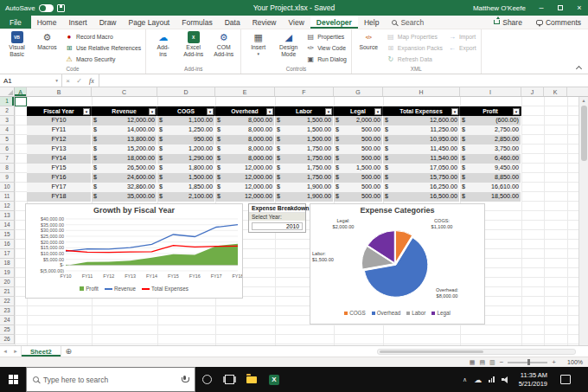 Image resolution: width=588 pixels, height=392 pixels. Describe the element at coordinates (491, 130) in the screenshot. I see `cell-profit: $2,750.00` at that location.